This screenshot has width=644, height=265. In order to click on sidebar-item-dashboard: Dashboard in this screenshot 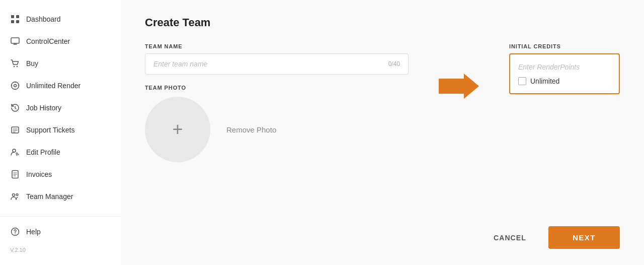, I will do `click(60, 19)`.